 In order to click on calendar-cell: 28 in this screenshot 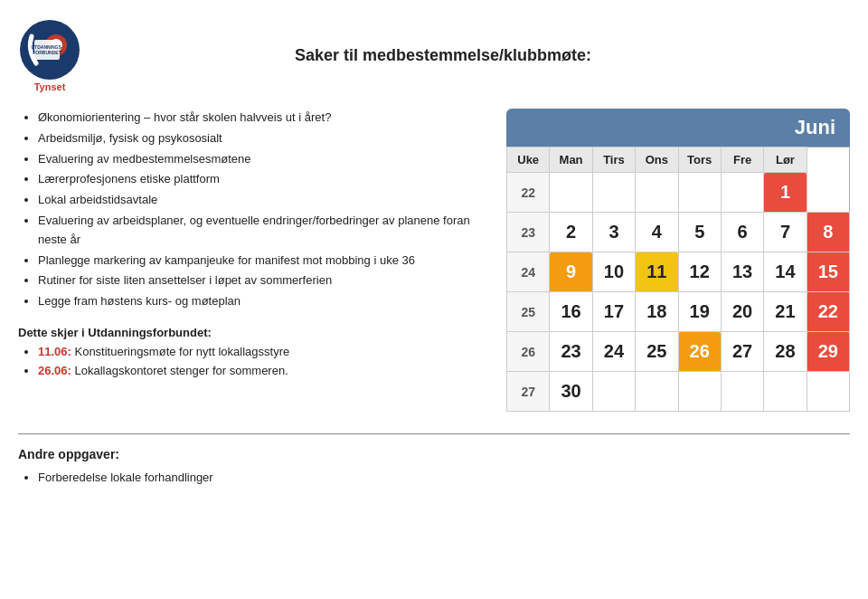, I will do `click(785, 352)`.